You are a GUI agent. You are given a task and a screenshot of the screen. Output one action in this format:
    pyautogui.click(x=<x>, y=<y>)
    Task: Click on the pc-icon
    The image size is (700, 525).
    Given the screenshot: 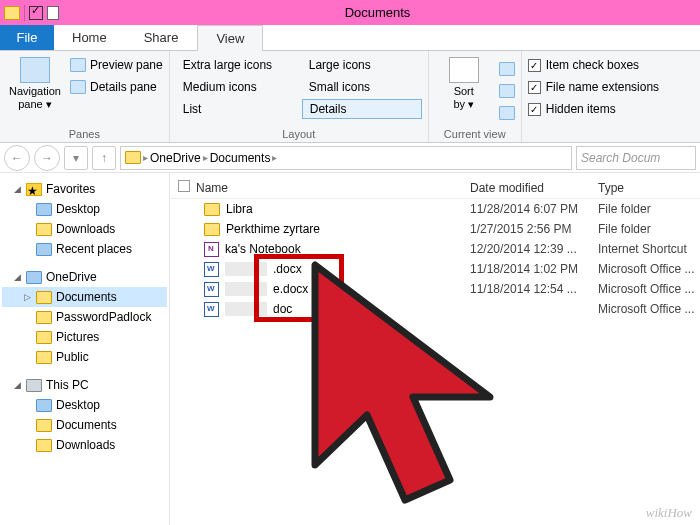 What is the action you would take?
    pyautogui.click(x=34, y=386)
    